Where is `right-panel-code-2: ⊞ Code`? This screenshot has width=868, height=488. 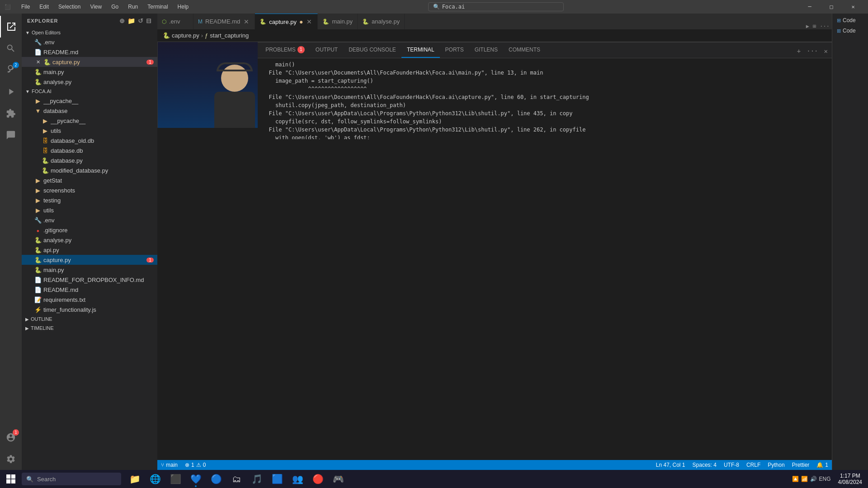
right-panel-code-2: ⊞ Code is located at coordinates (850, 31).